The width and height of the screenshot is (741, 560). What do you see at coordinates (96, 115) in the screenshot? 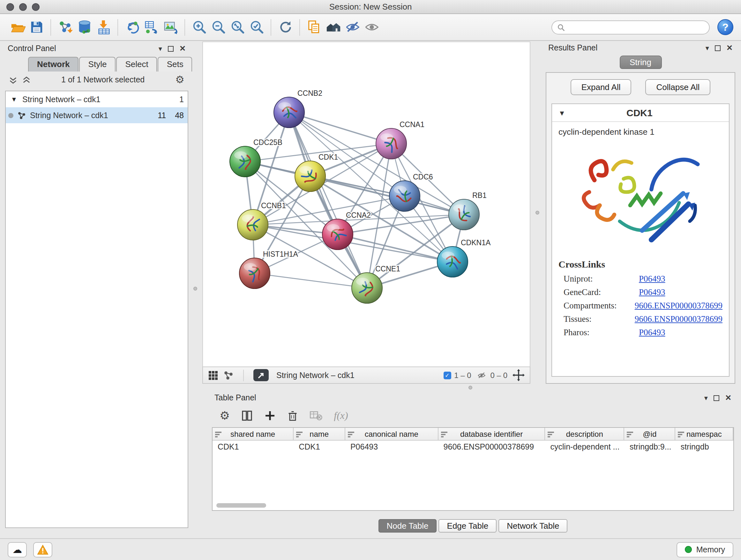
I see `network-row: String Network – cdk1 11 48` at bounding box center [96, 115].